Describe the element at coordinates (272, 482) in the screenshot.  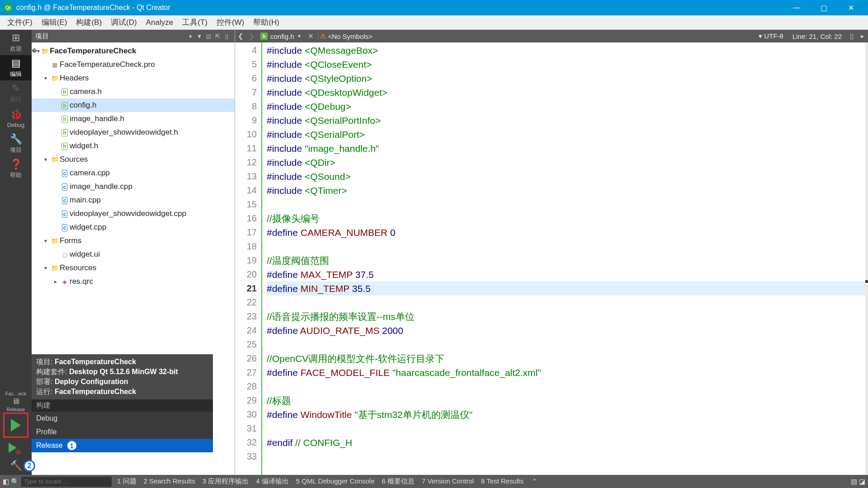
I see `output-tab: 4 编译输出` at that location.